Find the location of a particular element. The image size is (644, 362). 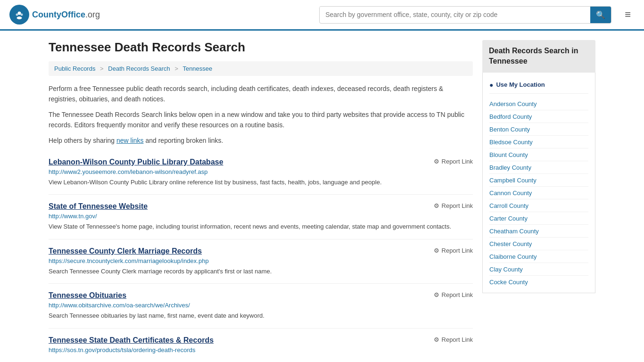

result-desc: View State of Tennessee's home page, inc… is located at coordinates (261, 227).